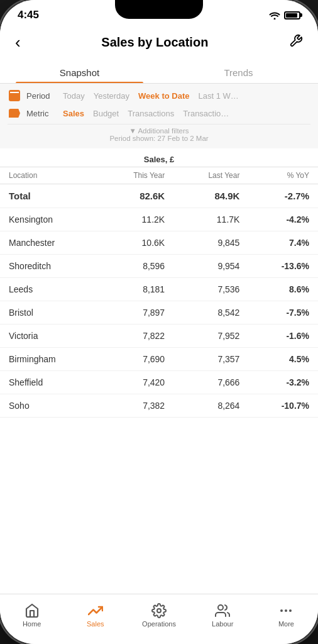 This screenshot has height=644, width=318. What do you see at coordinates (159, 313) in the screenshot?
I see `table-row: Bristol7,8978,542-7.5%` at bounding box center [159, 313].